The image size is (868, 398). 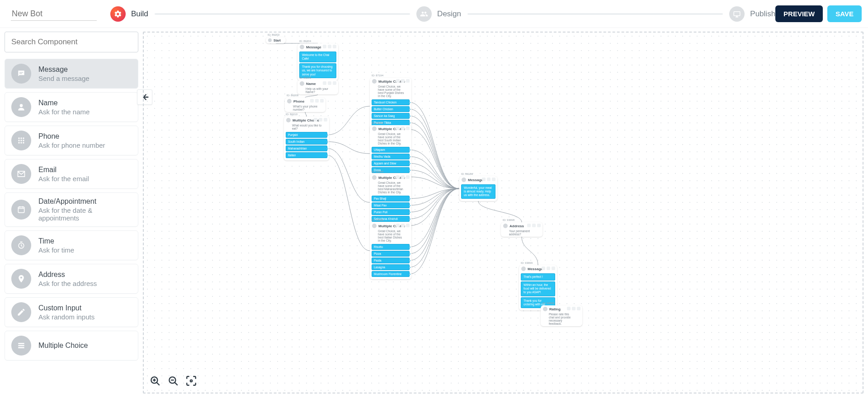 I want to click on choice-option: Sarson ka Saag, so click(x=391, y=116).